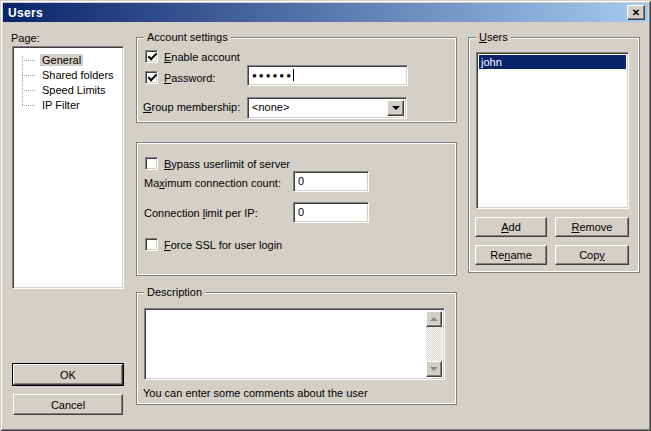 This screenshot has height=431, width=651. What do you see at coordinates (272, 76) in the screenshot?
I see `password-value: ●●●●●●` at bounding box center [272, 76].